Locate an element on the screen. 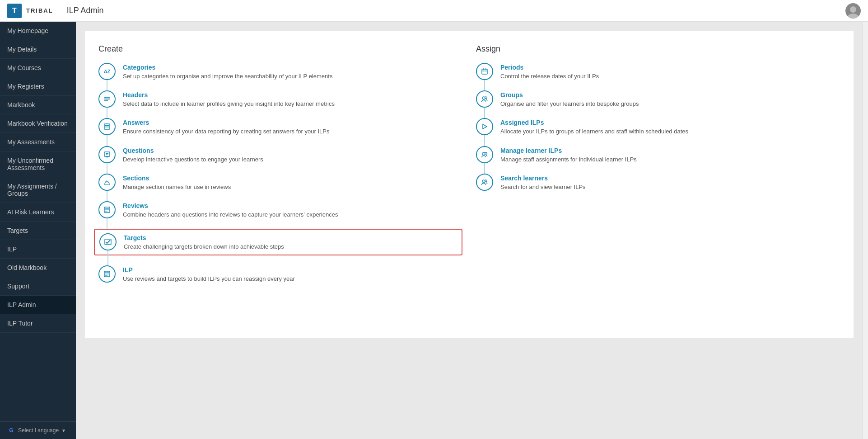 Image resolution: width=868 pixels, height=439 pixels. sidebar-item-atrisklearners: At Risk Learners is located at coordinates (38, 212).